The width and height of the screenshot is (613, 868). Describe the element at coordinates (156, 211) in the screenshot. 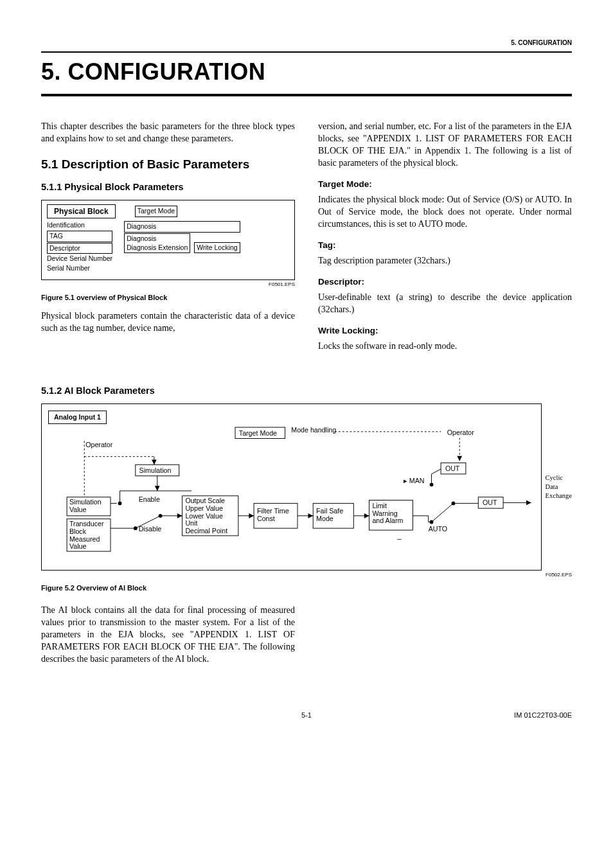

I see `target-mode-box: Target Mode` at that location.